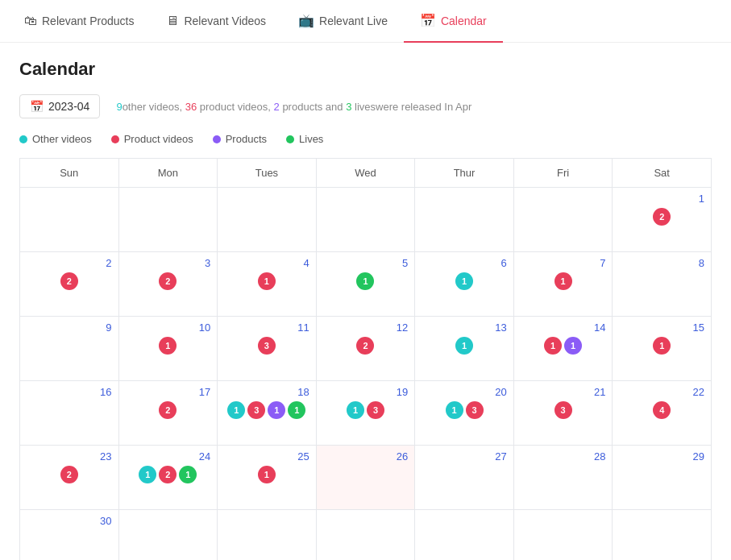 This screenshot has height=560, width=731. I want to click on day-number: 9, so click(69, 327).